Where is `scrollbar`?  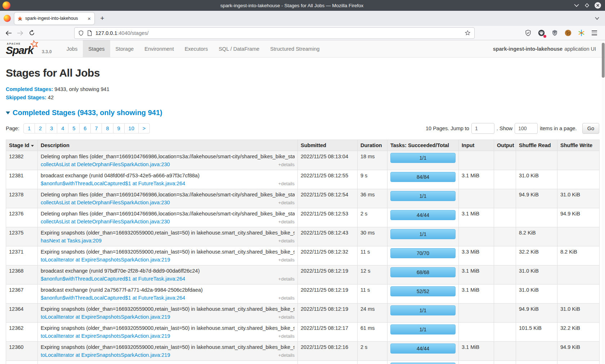
scrollbar is located at coordinates (603, 202).